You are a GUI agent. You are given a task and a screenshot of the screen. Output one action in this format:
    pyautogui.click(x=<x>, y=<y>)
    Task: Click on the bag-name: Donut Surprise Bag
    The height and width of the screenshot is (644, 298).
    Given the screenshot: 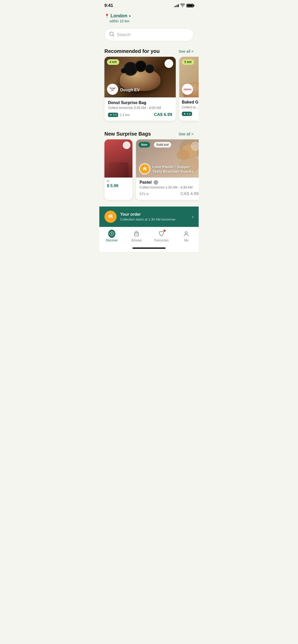 What is the action you would take?
    pyautogui.click(x=140, y=103)
    